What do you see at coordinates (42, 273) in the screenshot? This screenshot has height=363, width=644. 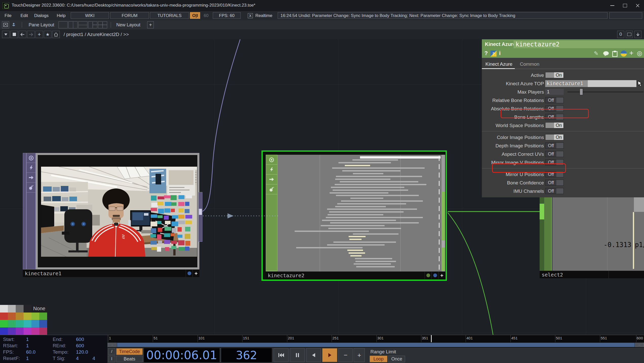 I see `node1-name: kinectazure1` at bounding box center [42, 273].